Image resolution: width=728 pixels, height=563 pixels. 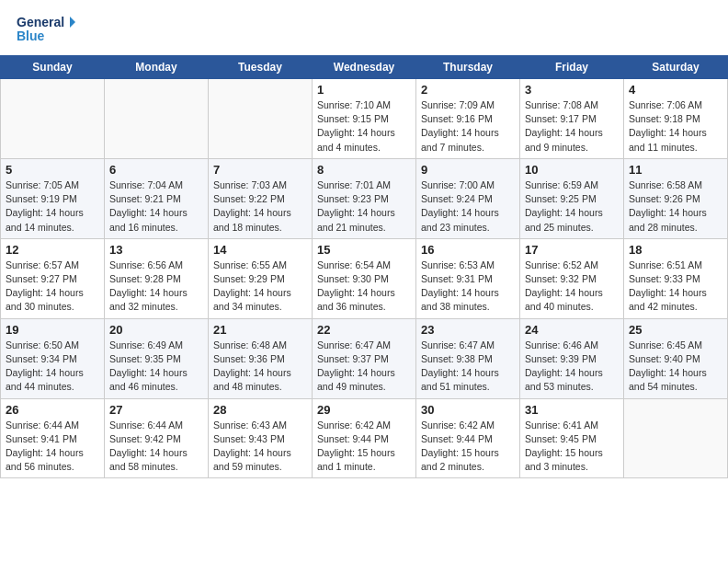 What do you see at coordinates (572, 68) in the screenshot?
I see `day-header-friday: Friday` at bounding box center [572, 68].